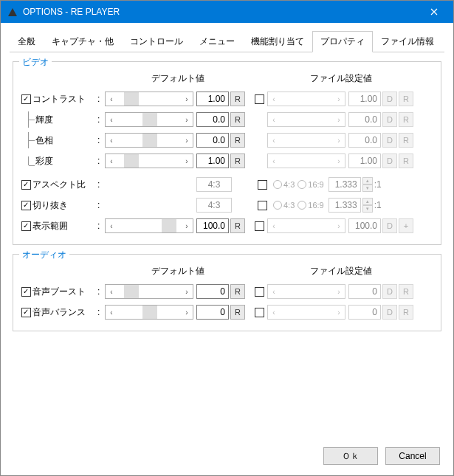  I want to click on boost-file-checkbox, so click(260, 292).